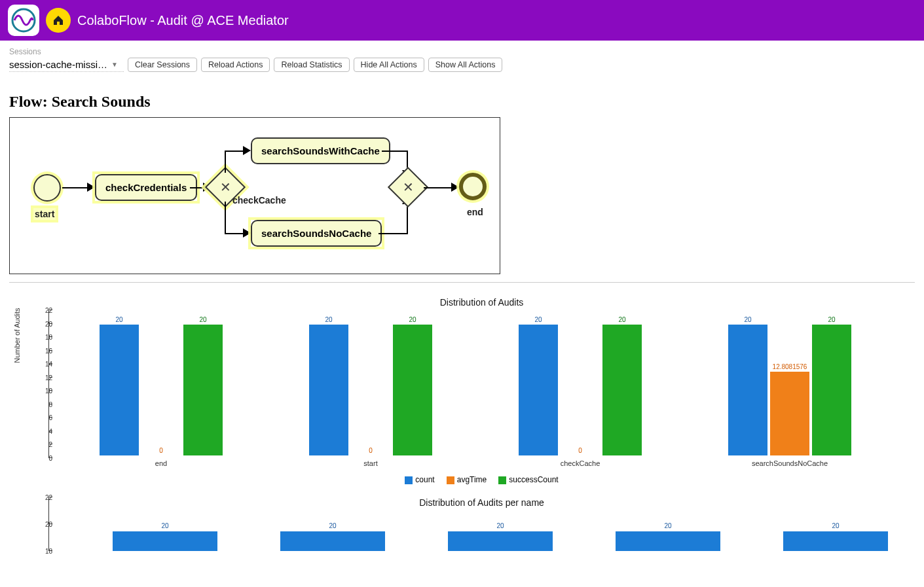 This screenshot has height=587, width=924. Describe the element at coordinates (528, 480) in the screenshot. I see `chart1-legend-item: successCount` at that location.